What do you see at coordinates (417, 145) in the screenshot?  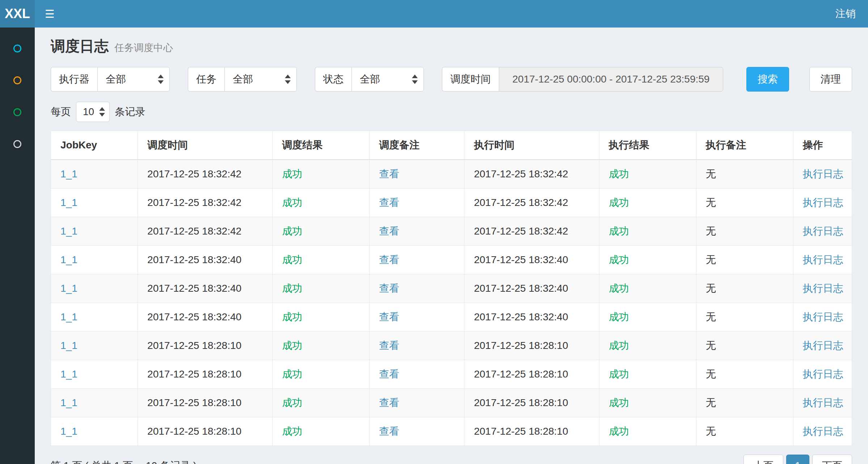 I see `column-header-4: 调度备注` at bounding box center [417, 145].